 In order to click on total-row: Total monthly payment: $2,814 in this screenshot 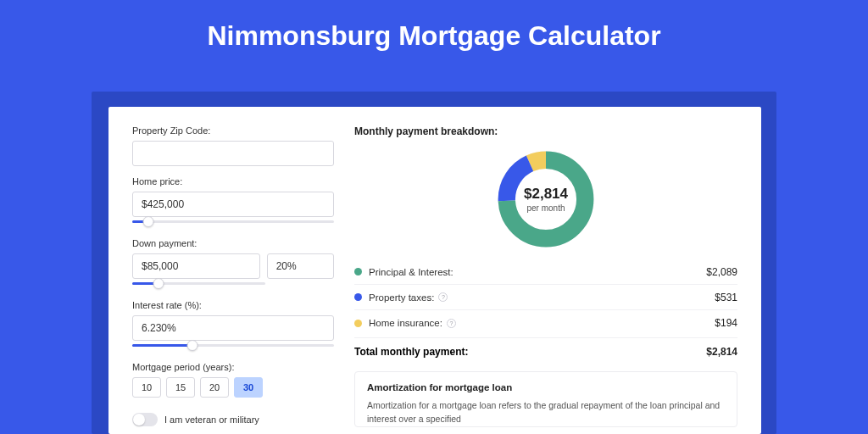, I will do `click(546, 350)`.